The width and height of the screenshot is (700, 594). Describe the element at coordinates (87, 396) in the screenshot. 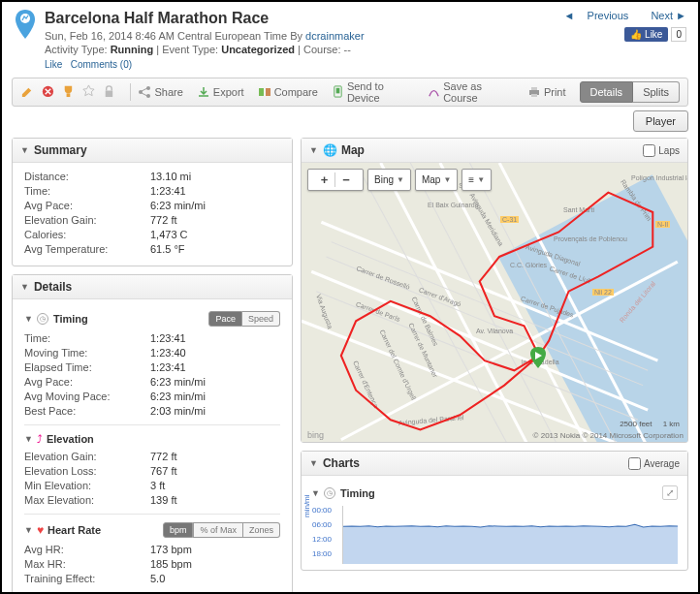

I see `stat-key: Avg Moving Pace:` at that location.